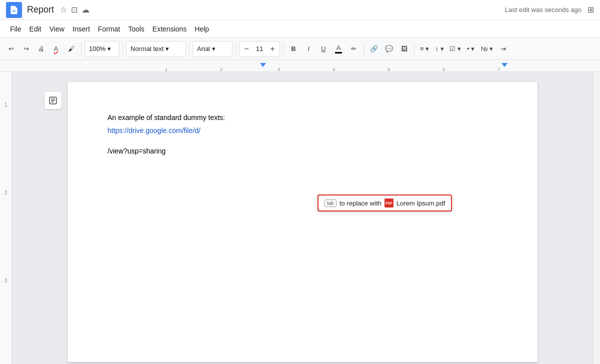  Describe the element at coordinates (263, 65) in the screenshot. I see `ruler-arrow-left` at that location.